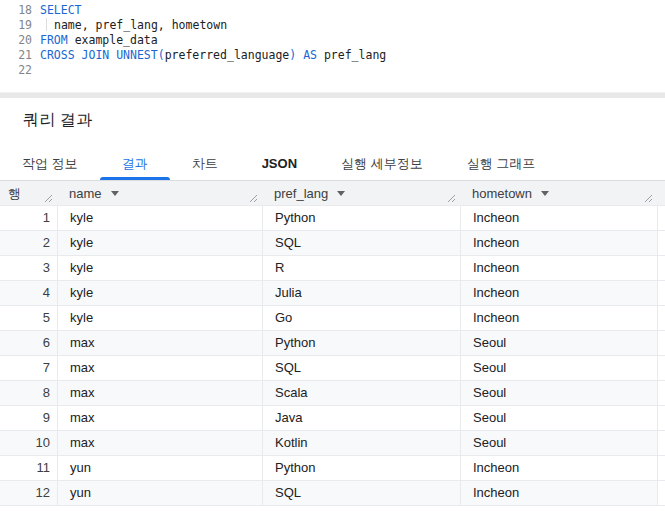  I want to click on line-number: 18, so click(16, 10).